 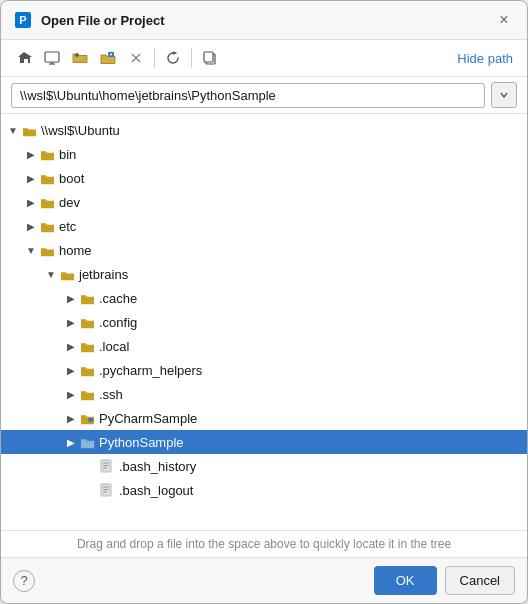 What do you see at coordinates (31, 250) in the screenshot?
I see `expand-home: ▼` at bounding box center [31, 250].